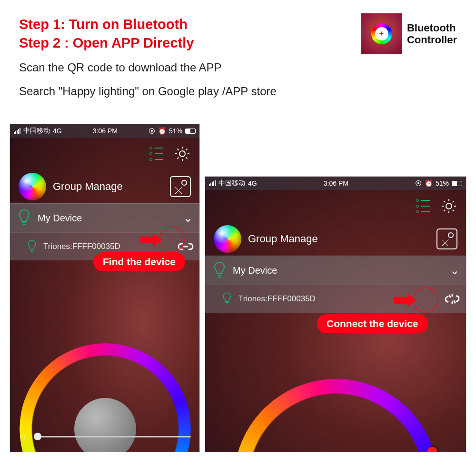 Image resolution: width=476 pixels, height=476 pixels. What do you see at coordinates (426, 300) in the screenshot?
I see `annotation-circle-connect` at bounding box center [426, 300].